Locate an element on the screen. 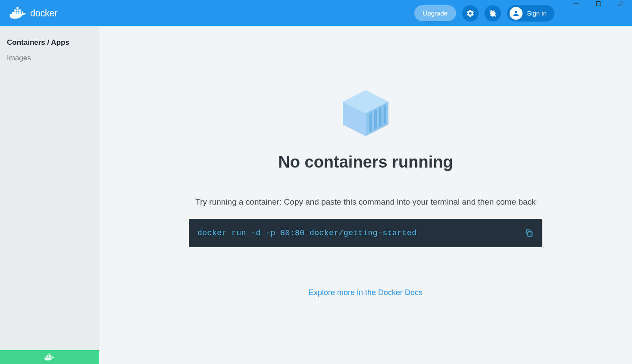  copy-icon is located at coordinates (529, 233).